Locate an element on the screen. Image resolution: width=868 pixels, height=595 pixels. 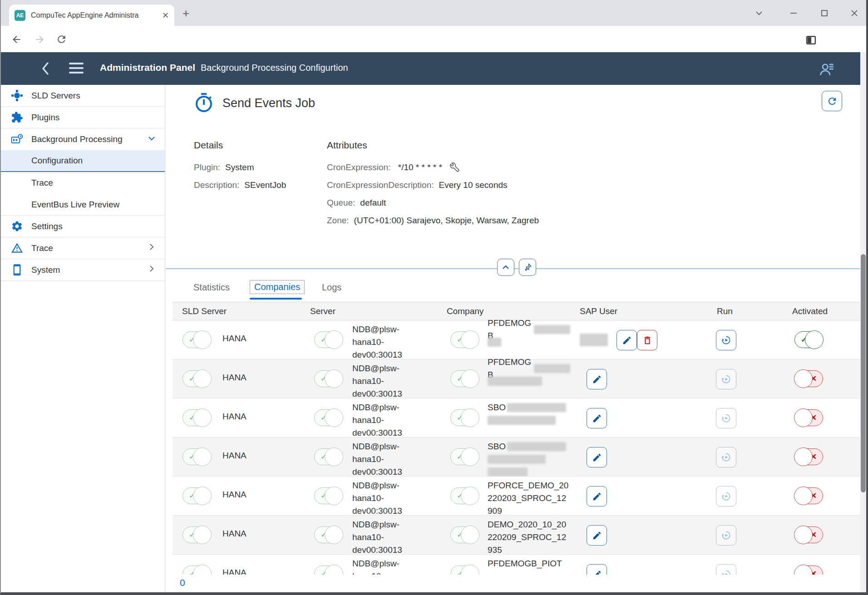
col-server: Server is located at coordinates (323, 311).